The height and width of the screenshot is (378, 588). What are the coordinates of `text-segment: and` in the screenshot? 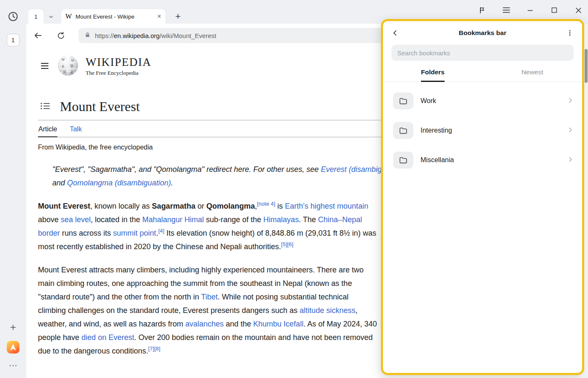 It's located at (60, 183).